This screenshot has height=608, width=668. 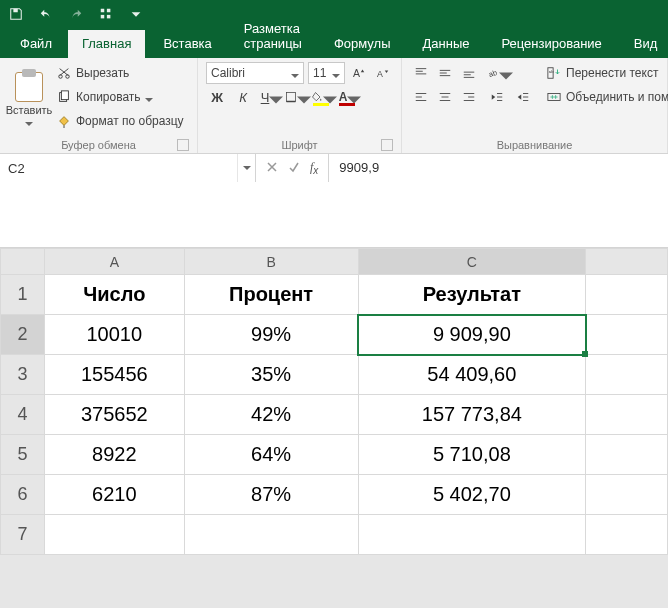 What do you see at coordinates (362, 44) in the screenshot?
I see `tab-formulas: Формулы` at bounding box center [362, 44].